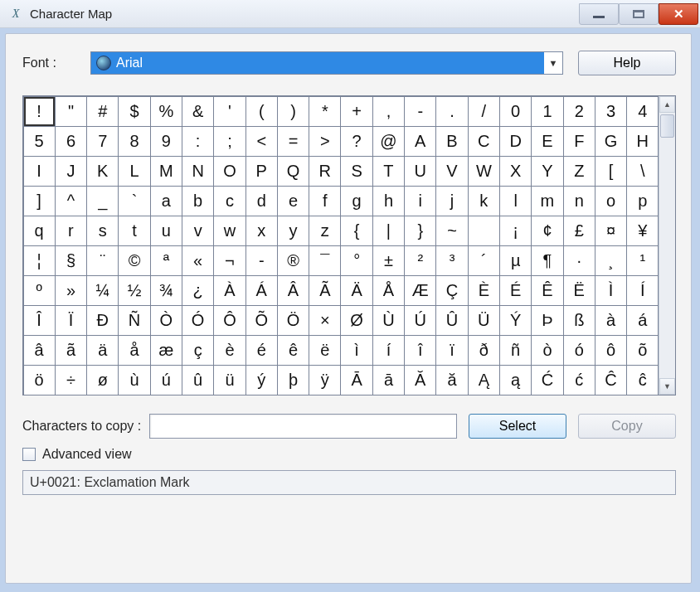 The height and width of the screenshot is (592, 700). I want to click on char-cell: Ć, so click(547, 380).